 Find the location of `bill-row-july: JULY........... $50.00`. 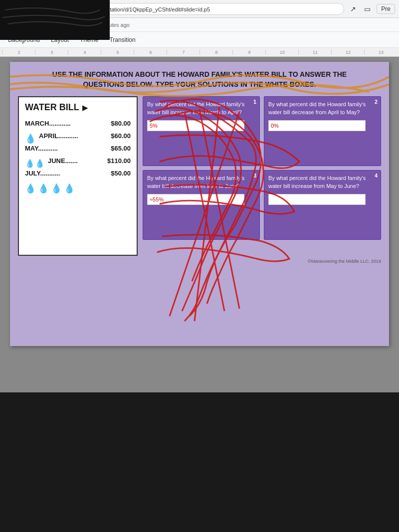

bill-row-july: JULY........... $50.00 is located at coordinates (78, 174).